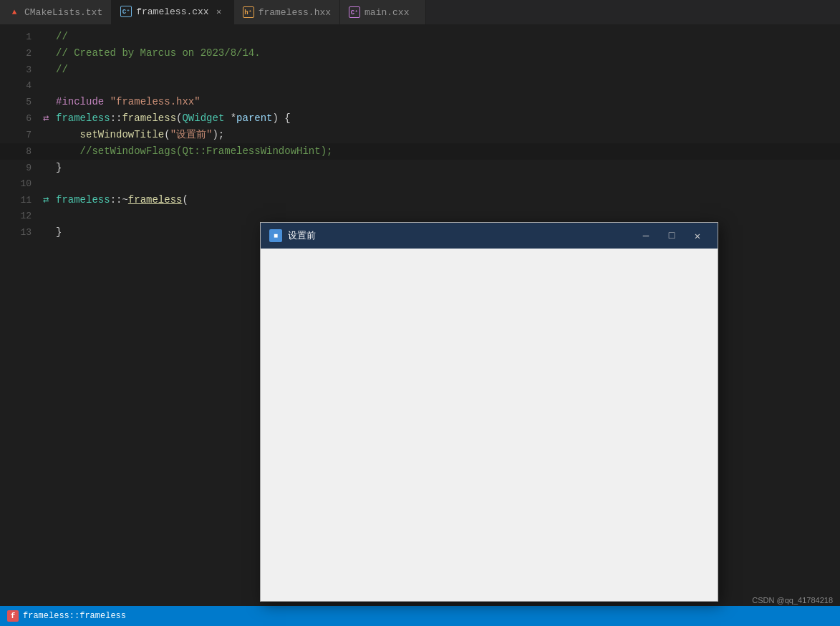 The image size is (840, 626). What do you see at coordinates (354, 12) in the screenshot?
I see `cpp2-icon: C⁺` at bounding box center [354, 12].